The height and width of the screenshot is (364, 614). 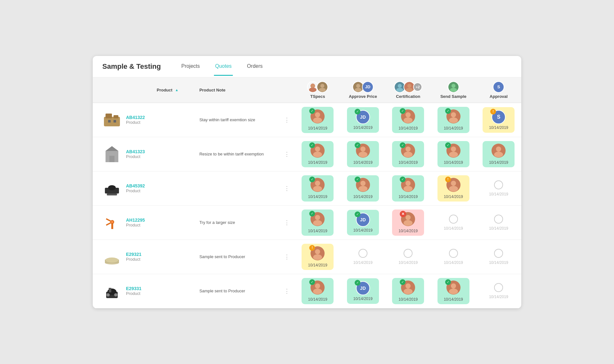 What do you see at coordinates (136, 186) in the screenshot?
I see `product-id: AB45392` at bounding box center [136, 186].